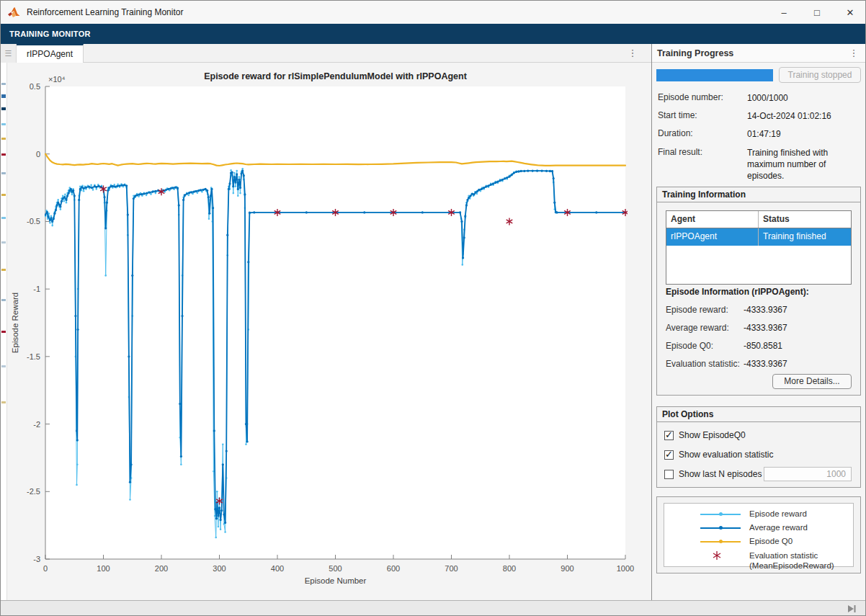  Describe the element at coordinates (336, 581) in the screenshot. I see `svg-text: Episode Number` at that location.